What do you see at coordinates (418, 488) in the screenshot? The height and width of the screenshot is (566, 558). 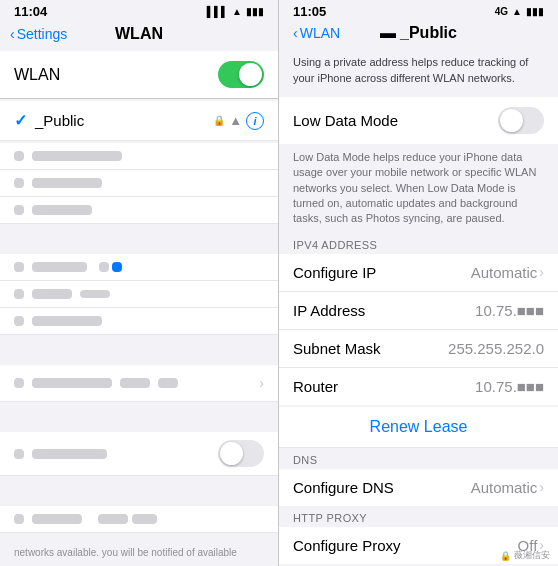 I see `configure-dns-row: Configure DNS Automatic ›` at bounding box center [418, 488].